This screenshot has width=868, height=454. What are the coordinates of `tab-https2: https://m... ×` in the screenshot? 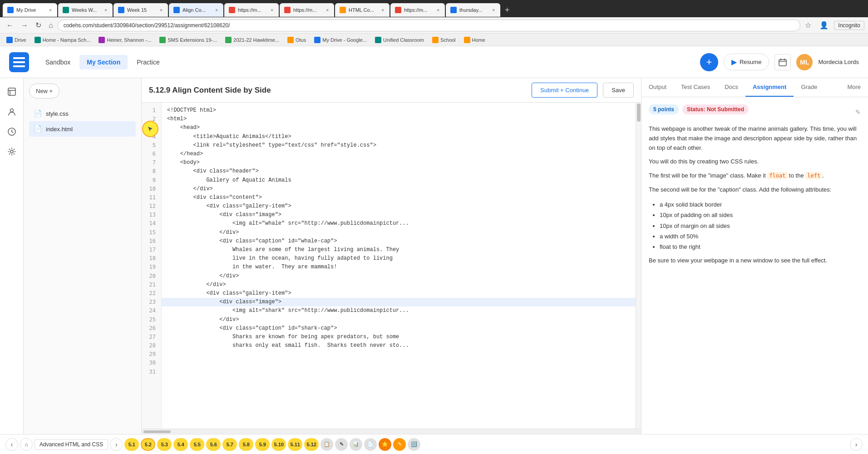 It's located at (307, 10).